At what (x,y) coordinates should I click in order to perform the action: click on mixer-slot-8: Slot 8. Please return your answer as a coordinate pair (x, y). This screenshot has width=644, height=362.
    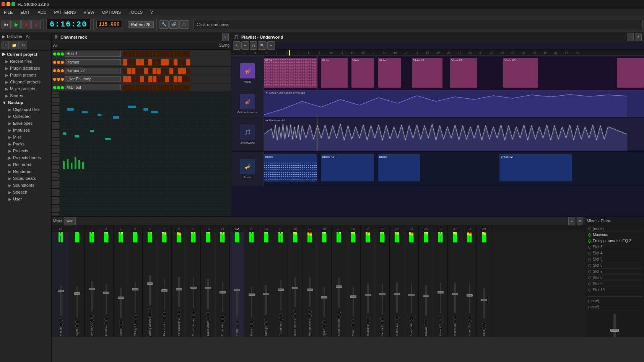
    Looking at the image, I should click on (615, 278).